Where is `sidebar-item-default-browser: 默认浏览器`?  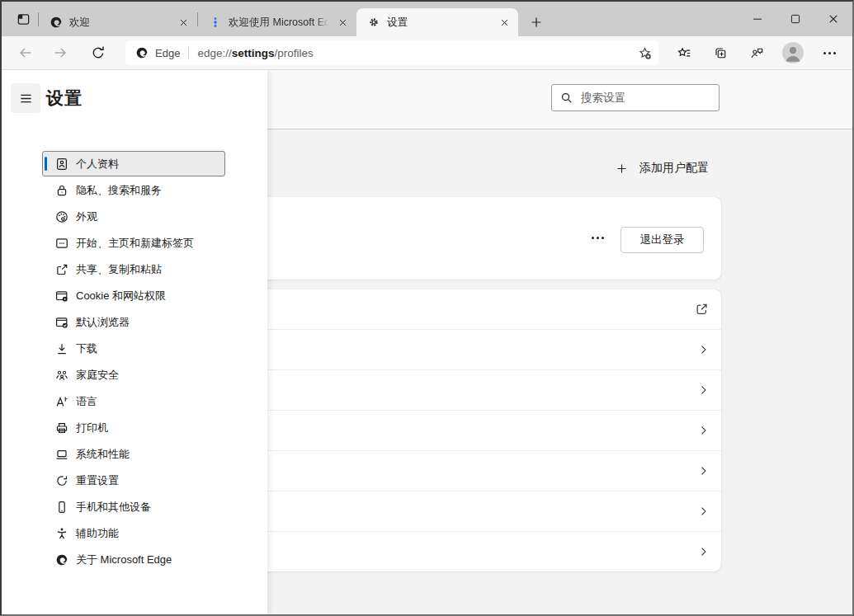 sidebar-item-default-browser: 默认浏览器 is located at coordinates (134, 322).